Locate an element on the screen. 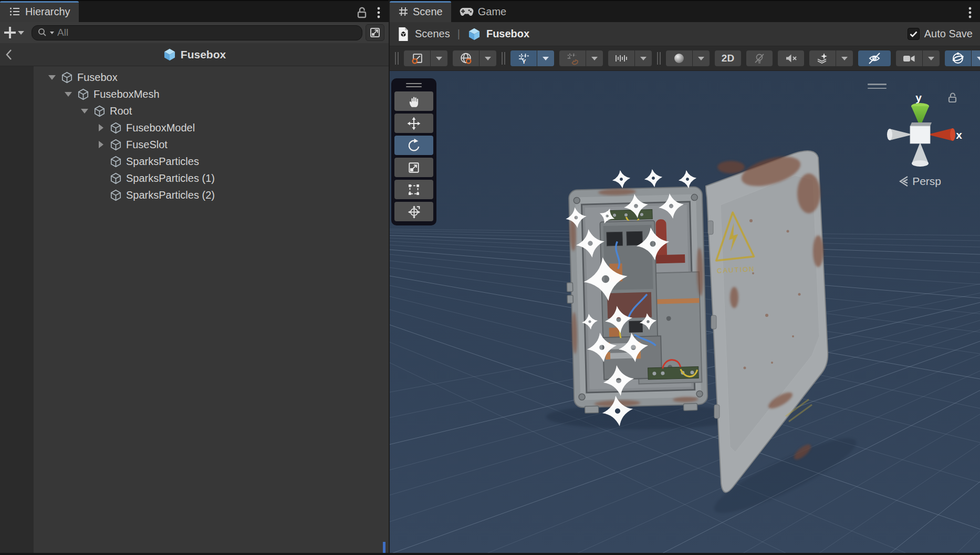 Image resolution: width=980 pixels, height=555 pixels. tree-item-label: SparksParticles is located at coordinates (163, 162).